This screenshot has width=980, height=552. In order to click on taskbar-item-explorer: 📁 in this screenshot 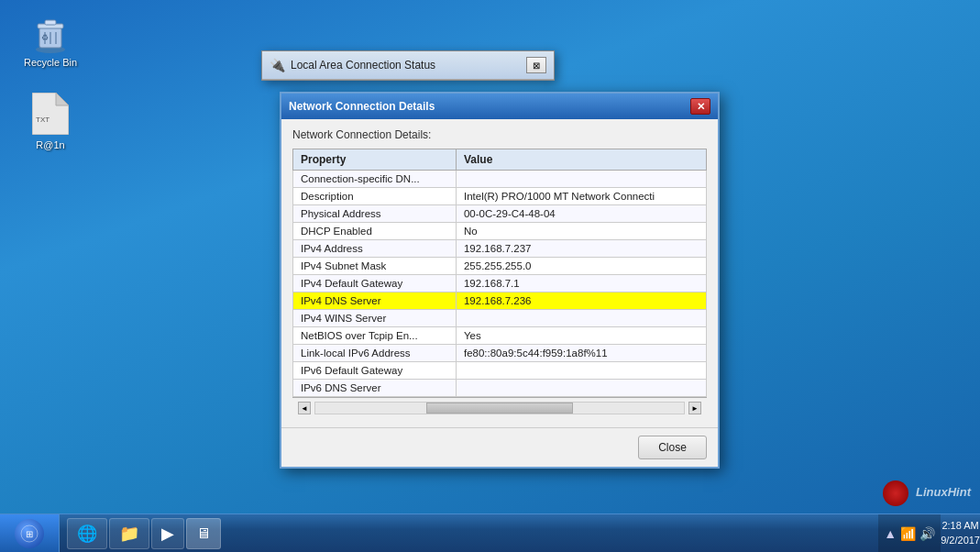, I will do `click(129, 534)`.